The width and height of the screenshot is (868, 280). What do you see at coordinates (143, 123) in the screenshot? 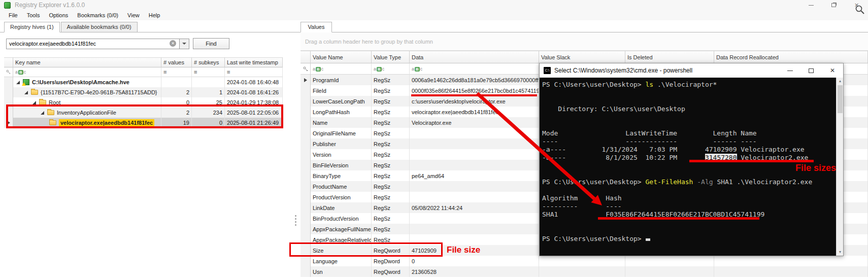
I see `tree-row-velociraptor-exe-aeedbdb141f81: velociraptor.exe|aeedbdb141f81fec1902025…` at bounding box center [143, 123].